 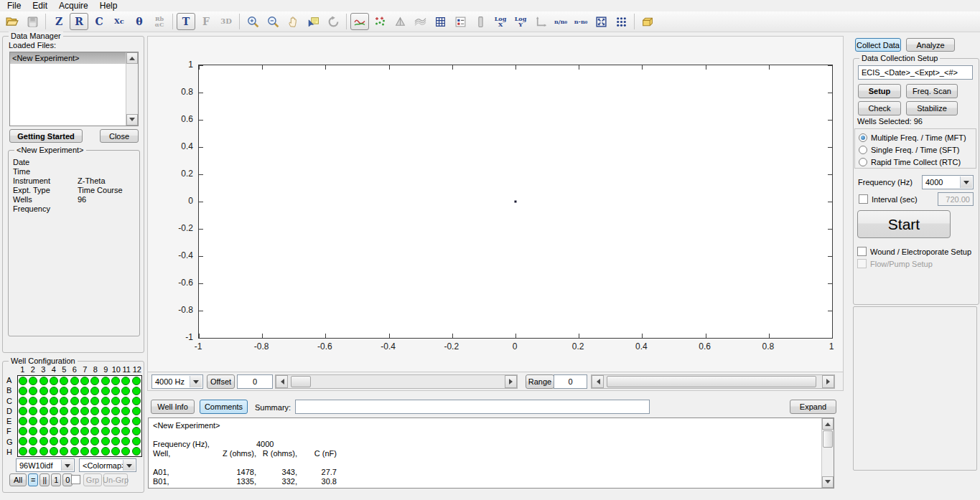 What do you see at coordinates (80, 416) in the screenshot?
I see `plate-grid` at bounding box center [80, 416].